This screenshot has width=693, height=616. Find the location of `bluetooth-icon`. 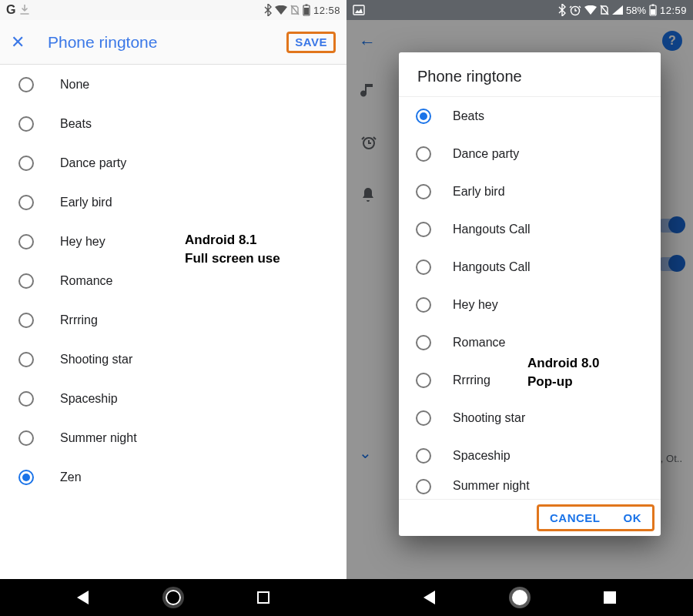

bluetooth-icon is located at coordinates (562, 10).